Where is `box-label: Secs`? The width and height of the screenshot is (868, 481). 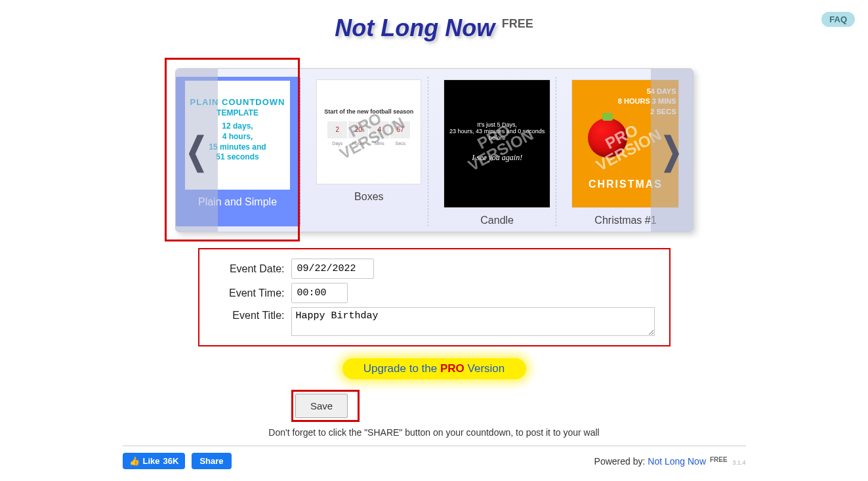 box-label: Secs is located at coordinates (400, 143).